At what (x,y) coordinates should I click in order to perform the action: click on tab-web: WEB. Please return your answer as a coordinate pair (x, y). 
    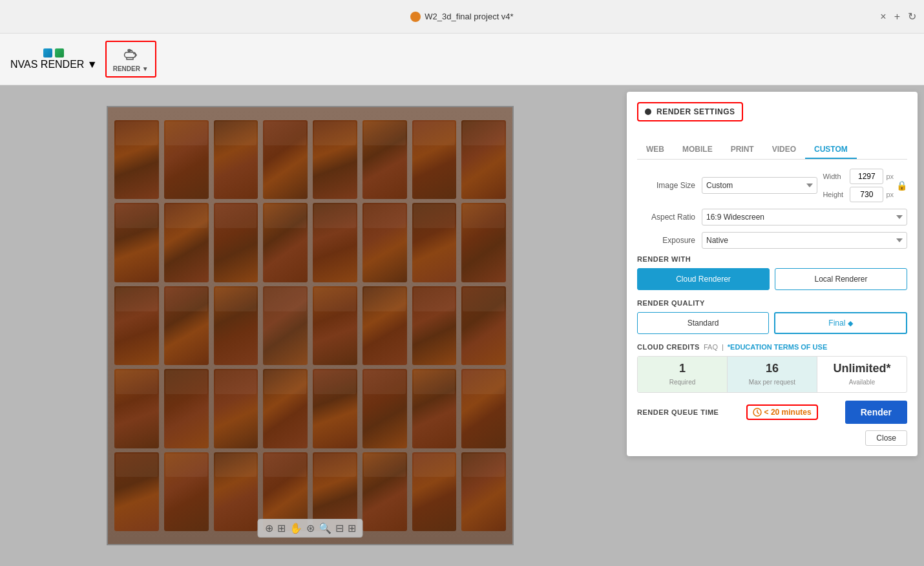
    Looking at the image, I should click on (655, 150).